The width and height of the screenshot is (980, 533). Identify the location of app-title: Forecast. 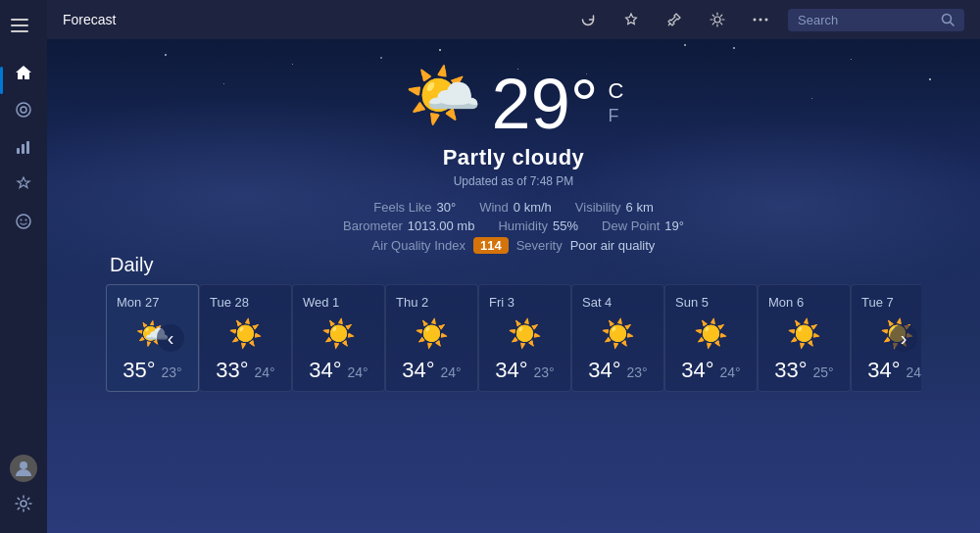
(89, 20).